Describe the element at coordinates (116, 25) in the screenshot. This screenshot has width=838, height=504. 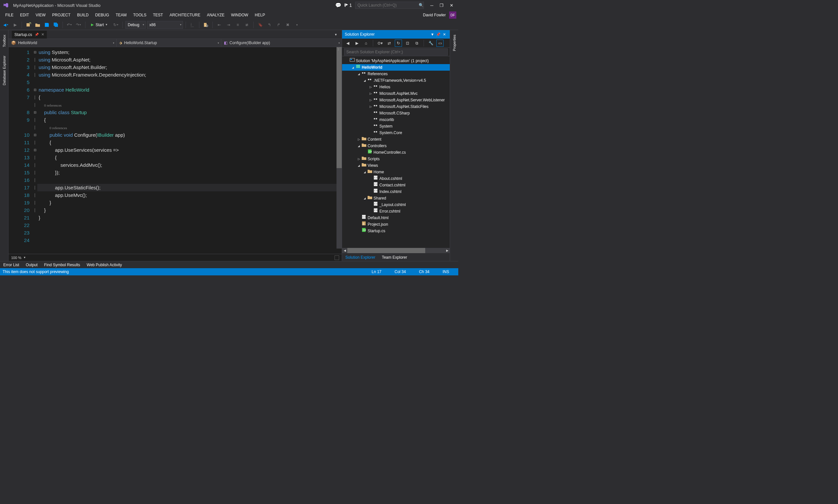
I see `browser-link-refresh-button: ↻▼` at that location.